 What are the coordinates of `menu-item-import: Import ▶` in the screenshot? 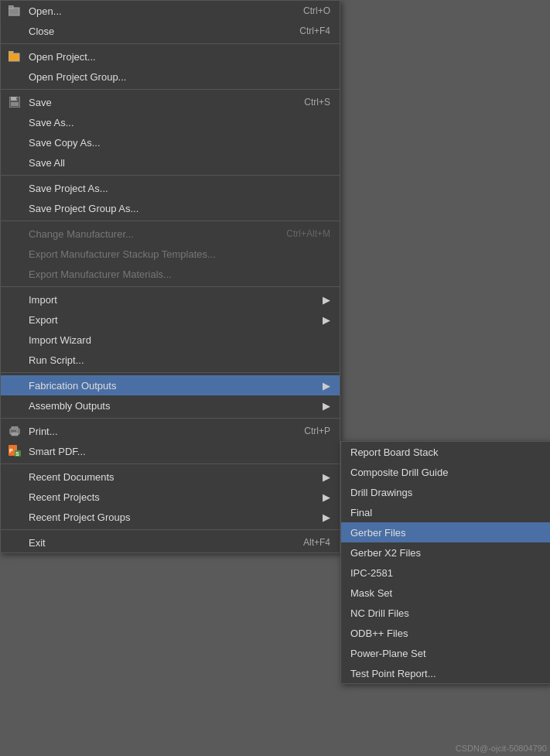 It's located at (170, 299).